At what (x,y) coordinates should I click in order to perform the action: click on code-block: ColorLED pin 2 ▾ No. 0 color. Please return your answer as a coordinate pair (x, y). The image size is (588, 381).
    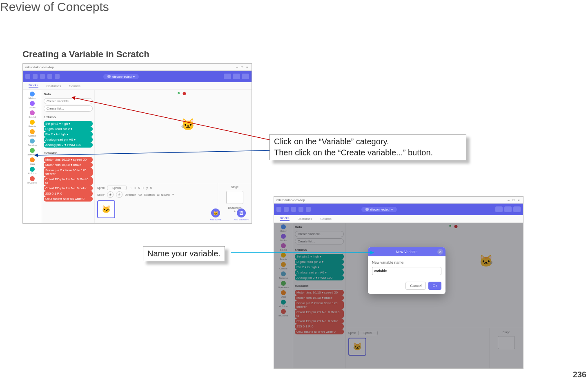
    Looking at the image, I should click on (68, 188).